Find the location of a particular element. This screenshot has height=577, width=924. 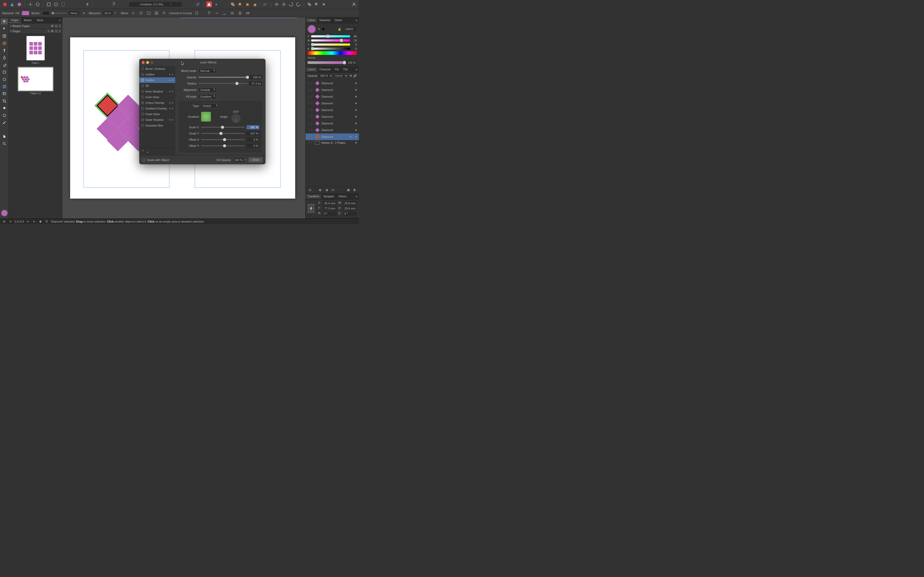

fill-tool-icon is located at coordinates (5, 108).